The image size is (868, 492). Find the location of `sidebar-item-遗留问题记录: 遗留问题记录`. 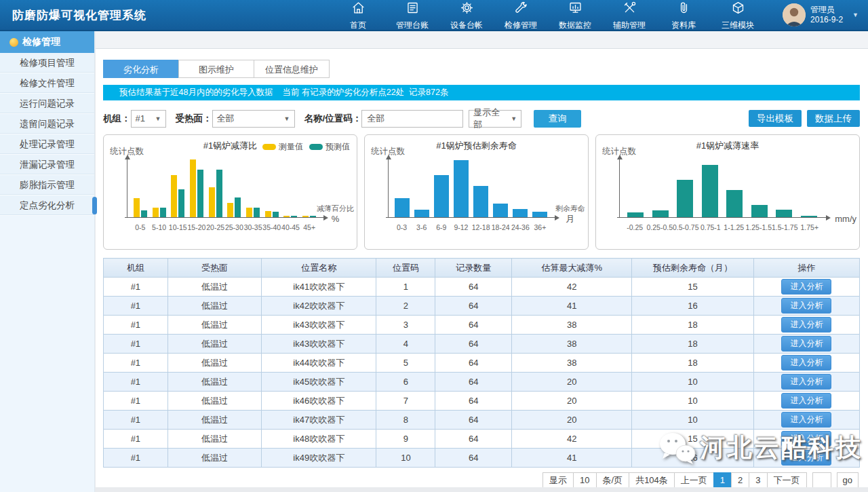

sidebar-item-遗留问题记录: 遗留问题记录 is located at coordinates (47, 124).